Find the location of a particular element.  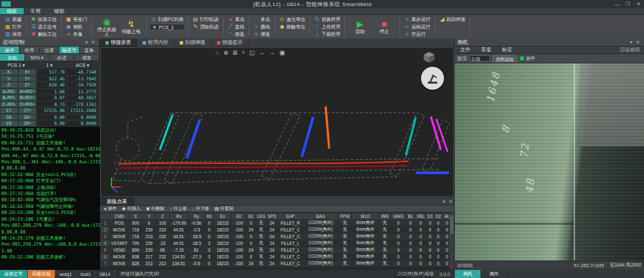

cell: VEND is located at coordinates (120, 250).